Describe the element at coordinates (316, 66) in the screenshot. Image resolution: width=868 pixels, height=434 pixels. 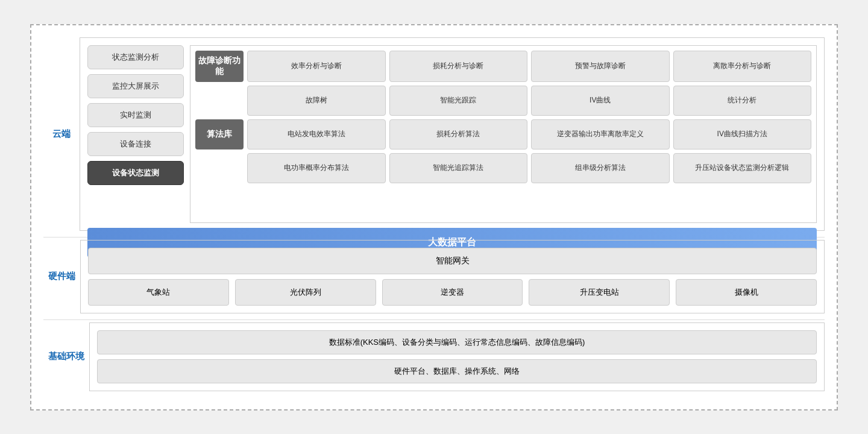
I see `fault-cell-0: 效率分析与诊断` at that location.